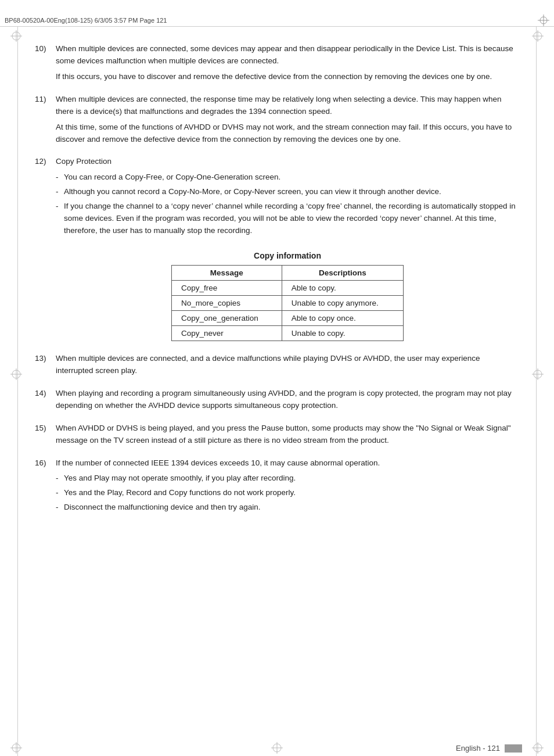 Image resolution: width=554 pixels, height=756 pixels. I want to click on reg-mark-mid-left, so click(16, 374).